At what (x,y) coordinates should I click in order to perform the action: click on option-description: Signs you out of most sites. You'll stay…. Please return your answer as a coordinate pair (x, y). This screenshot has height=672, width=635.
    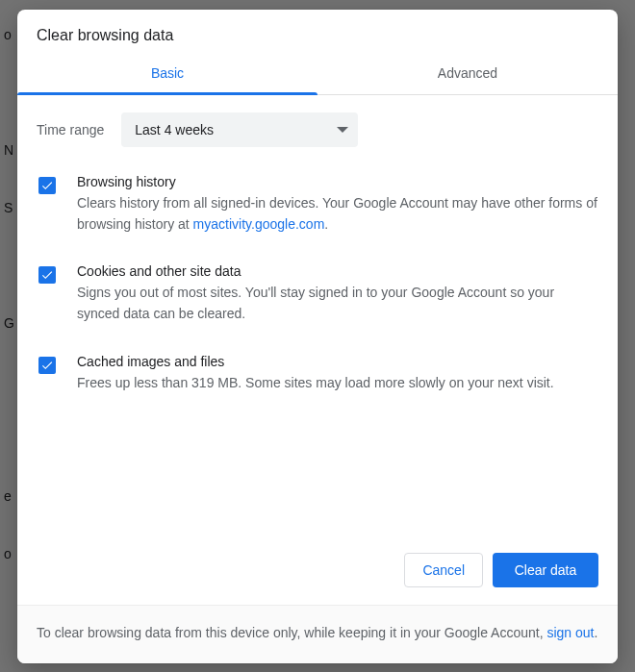
    Looking at the image, I should click on (338, 304).